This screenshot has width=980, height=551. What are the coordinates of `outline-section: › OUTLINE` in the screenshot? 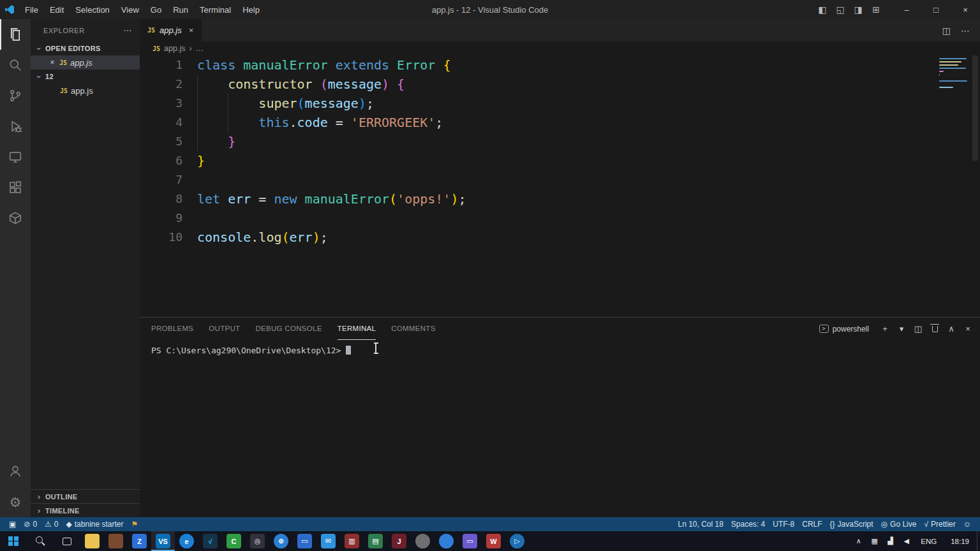 It's located at (85, 496).